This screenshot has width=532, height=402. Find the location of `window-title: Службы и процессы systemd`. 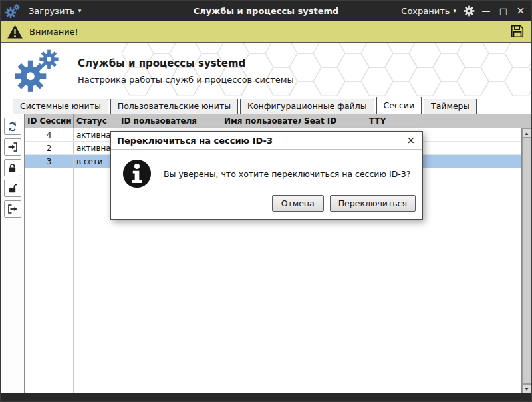

window-title: Службы и процессы systemd is located at coordinates (266, 11).